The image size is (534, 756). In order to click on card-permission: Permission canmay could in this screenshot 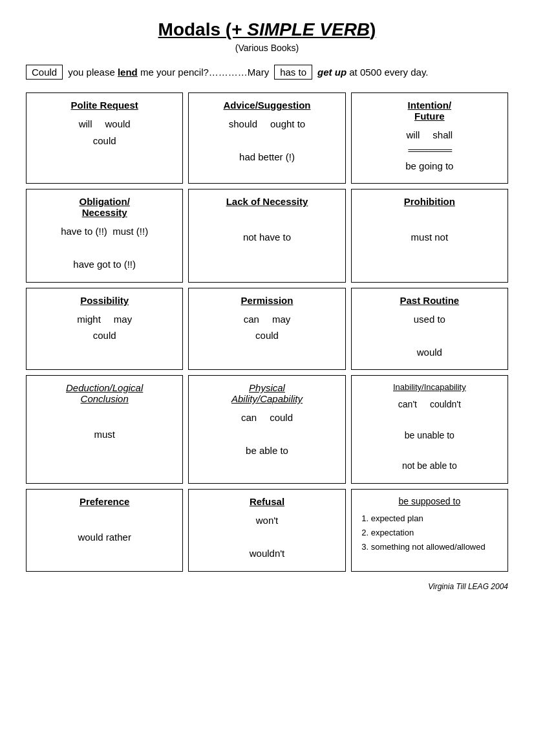, I will do `click(266, 329)`.